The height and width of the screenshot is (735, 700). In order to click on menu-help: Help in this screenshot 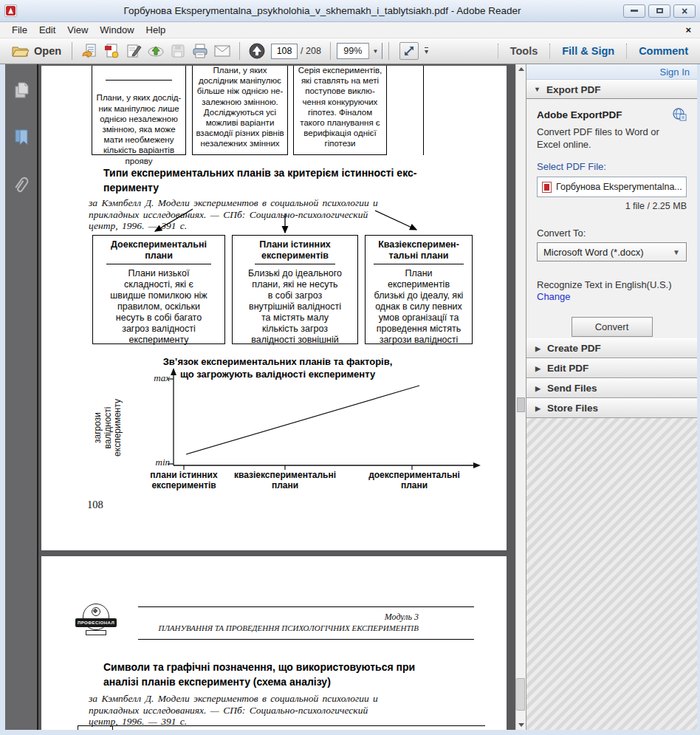, I will do `click(157, 30)`.